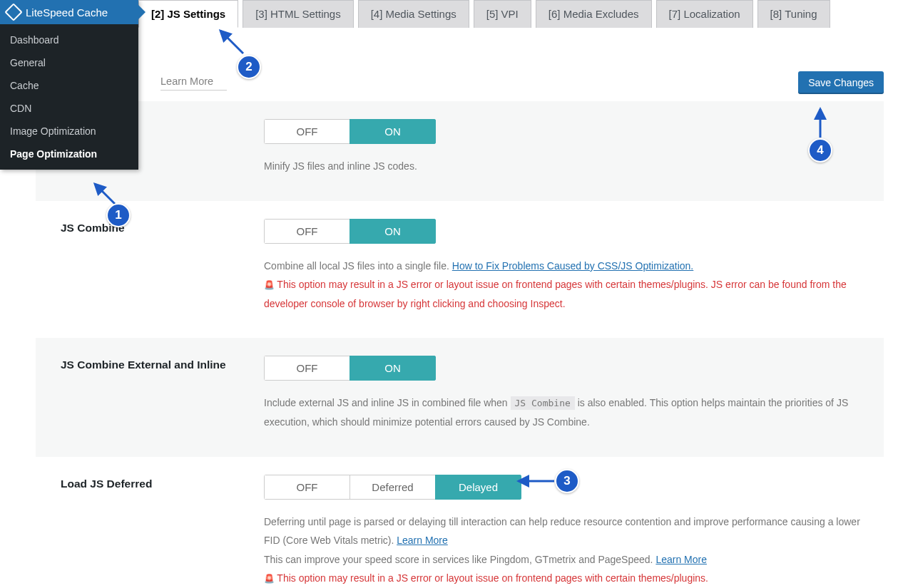 This screenshot has height=588, width=898. Describe the element at coordinates (349, 368) in the screenshot. I see `toggle-js-combine-ext: OFF ON` at that location.